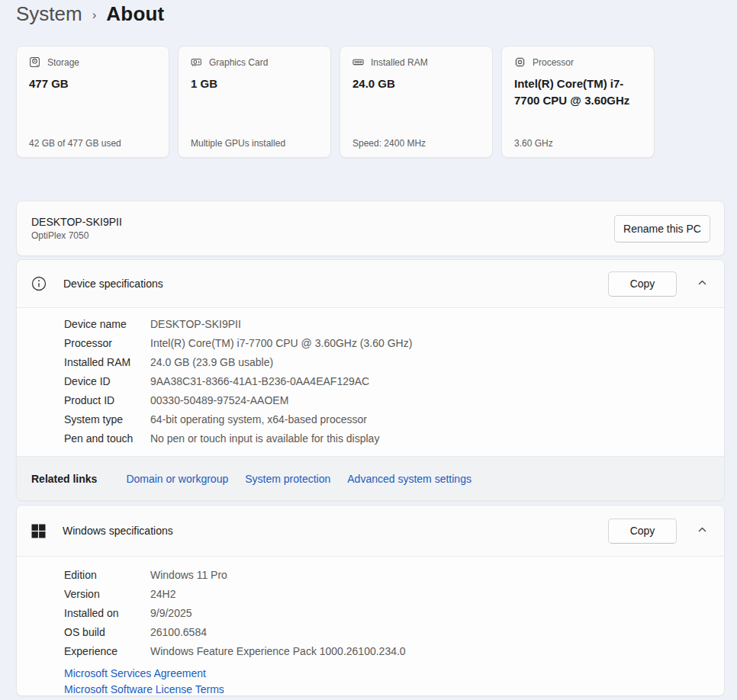 Image resolution: width=737 pixels, height=700 pixels. What do you see at coordinates (288, 479) in the screenshot?
I see `system-protection-link: System protection` at bounding box center [288, 479].